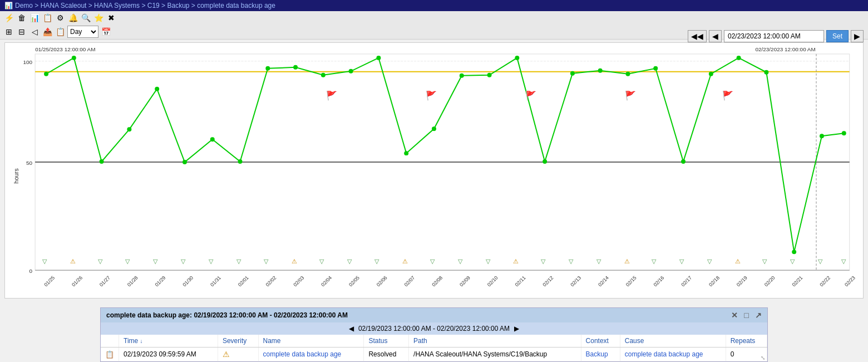  Describe the element at coordinates (227, 315) in the screenshot. I see `alert-title-text: complete data backup age: 02/19/2023 12:…` at that location.